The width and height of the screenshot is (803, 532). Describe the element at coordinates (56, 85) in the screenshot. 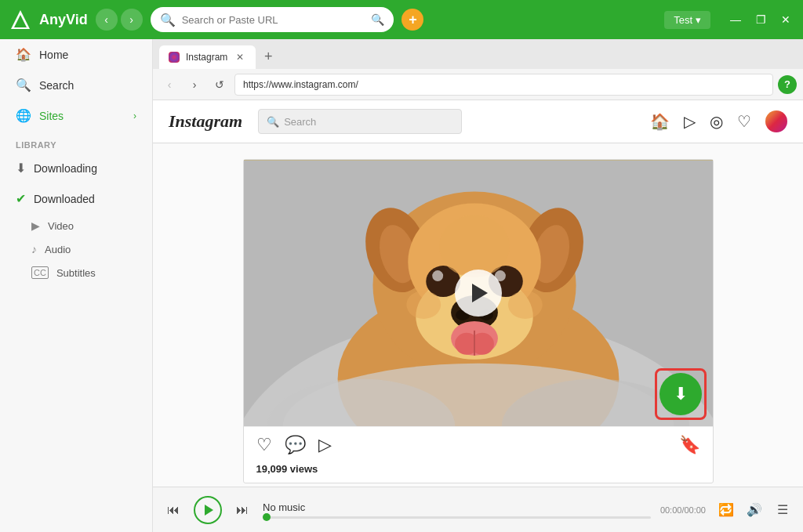

I see `sidebar-item-search-label: Search` at that location.